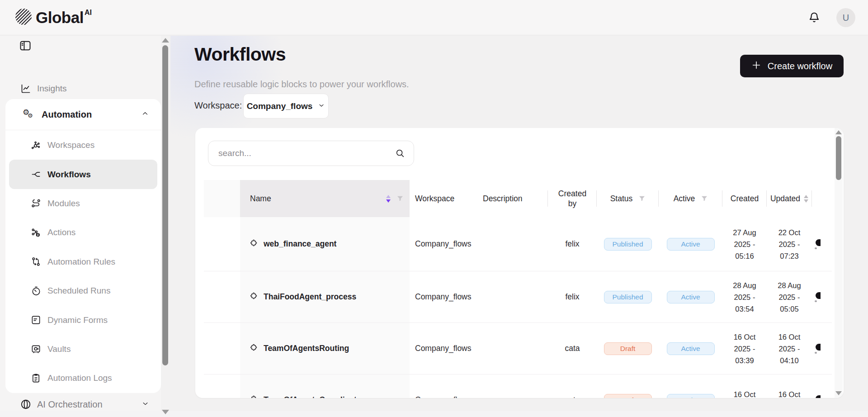 The image size is (868, 417). I want to click on row-updated-cell: 16 Oct 2025 -, so click(789, 386).